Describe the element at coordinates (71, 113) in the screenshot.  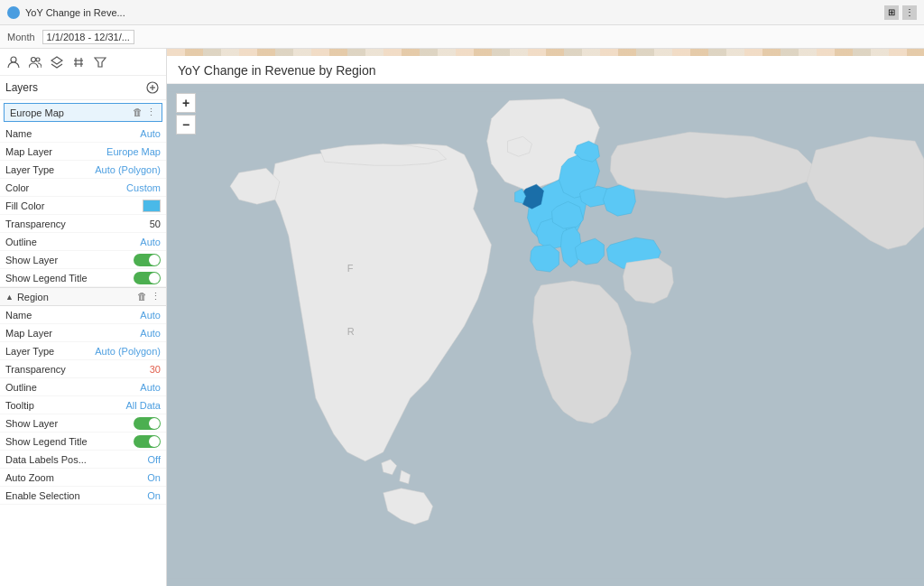
I see `europe-map-label: Europe Map` at that location.